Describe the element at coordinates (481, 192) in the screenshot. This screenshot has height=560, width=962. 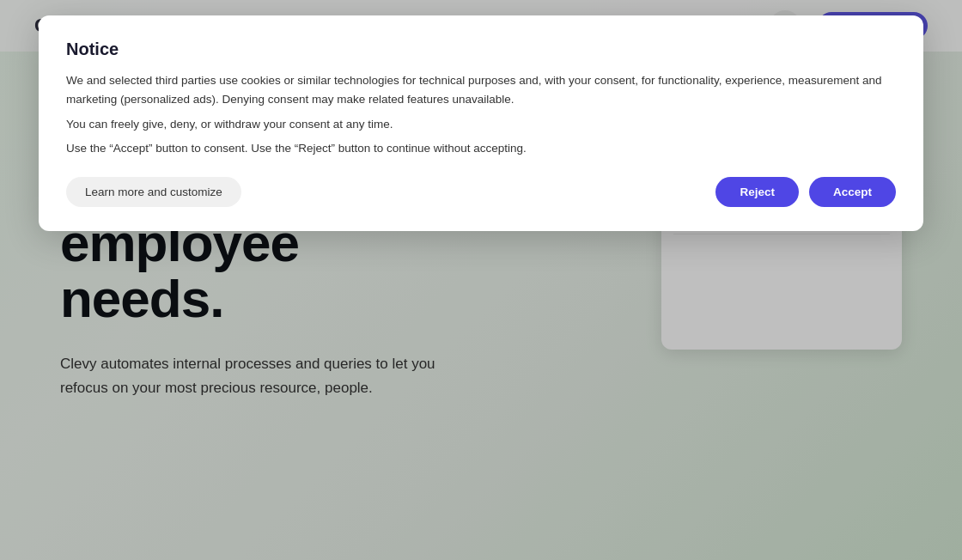
I see `notice-actions: Learn more and customize Reject Accept` at that location.